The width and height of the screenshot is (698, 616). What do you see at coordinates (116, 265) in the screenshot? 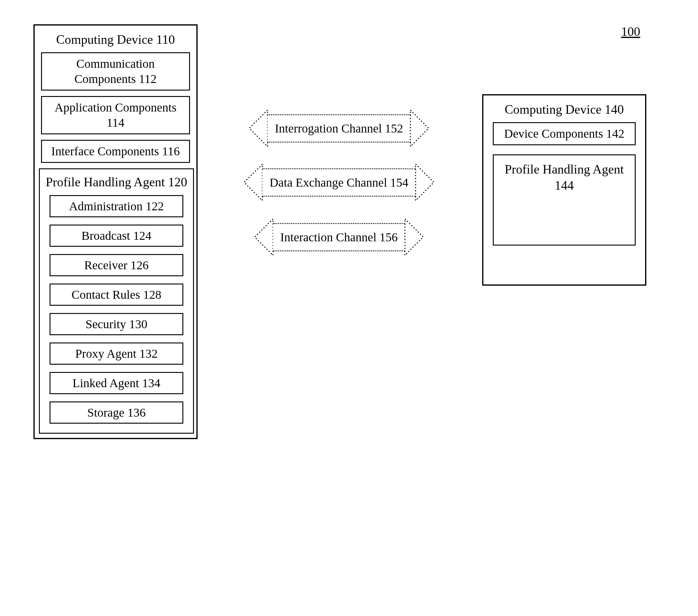
I see `receiver-126: Receiver 126` at bounding box center [116, 265].